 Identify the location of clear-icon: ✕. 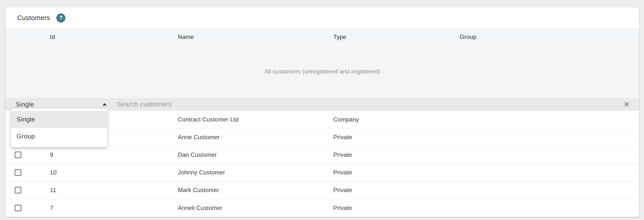
(626, 104).